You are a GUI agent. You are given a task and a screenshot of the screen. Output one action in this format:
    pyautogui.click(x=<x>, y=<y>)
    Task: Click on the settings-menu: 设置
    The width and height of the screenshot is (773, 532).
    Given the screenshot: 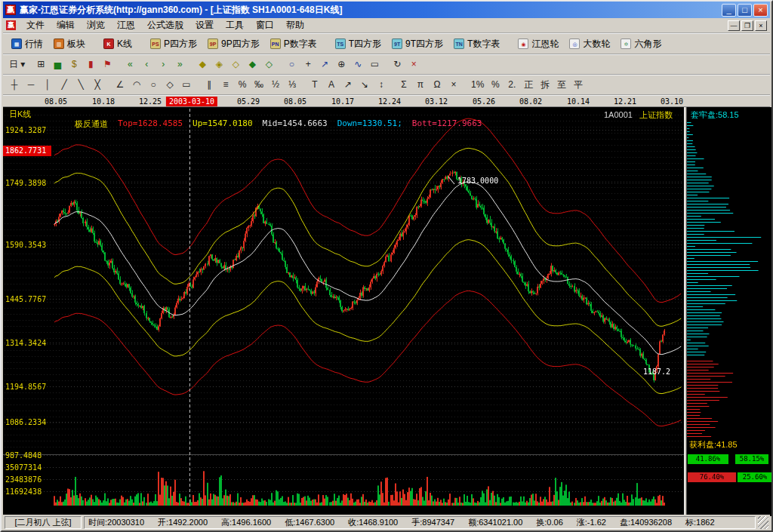 What is the action you would take?
    pyautogui.click(x=205, y=26)
    